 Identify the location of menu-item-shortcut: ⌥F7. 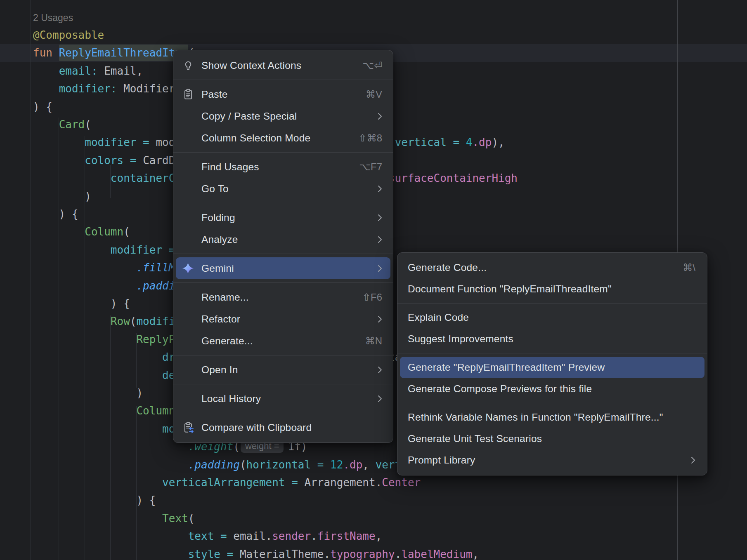
(366, 167).